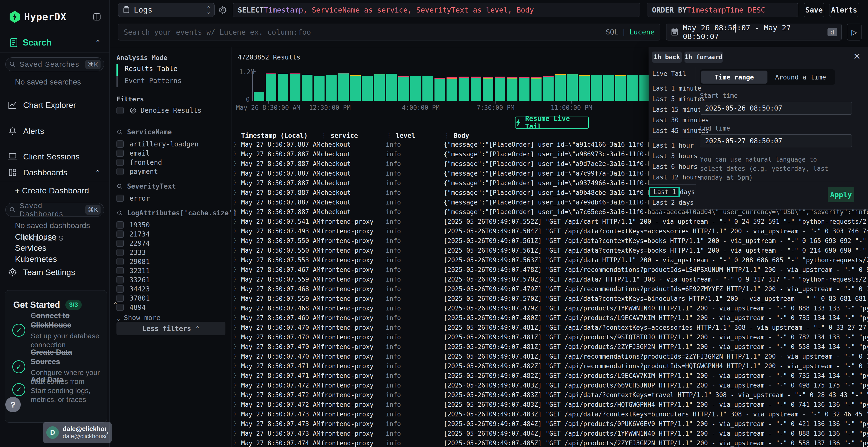  Describe the element at coordinates (550, 279) in the screenshot. I see `table-row: 〉May 27 8:50:07.559 AMfrontend-proxyinfo…` at that location.